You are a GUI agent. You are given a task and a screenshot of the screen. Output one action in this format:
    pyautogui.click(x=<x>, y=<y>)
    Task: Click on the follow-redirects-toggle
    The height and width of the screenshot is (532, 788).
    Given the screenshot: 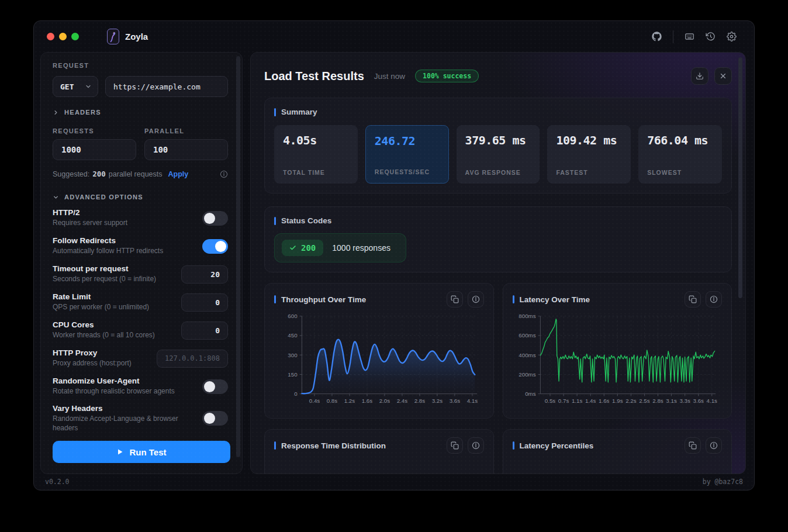 What is the action you would take?
    pyautogui.click(x=215, y=247)
    